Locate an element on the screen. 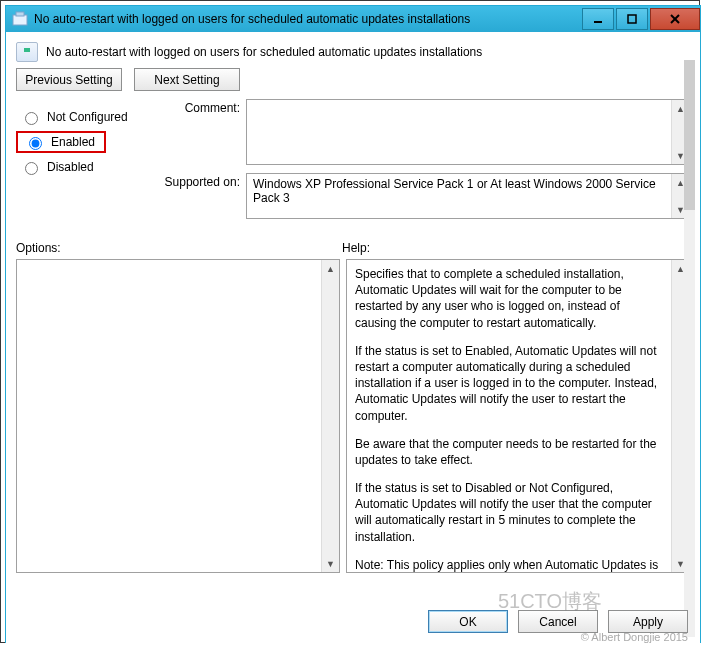 The width and height of the screenshot is (704, 647). radio-not-configured: Not Configured is located at coordinates (83, 117).